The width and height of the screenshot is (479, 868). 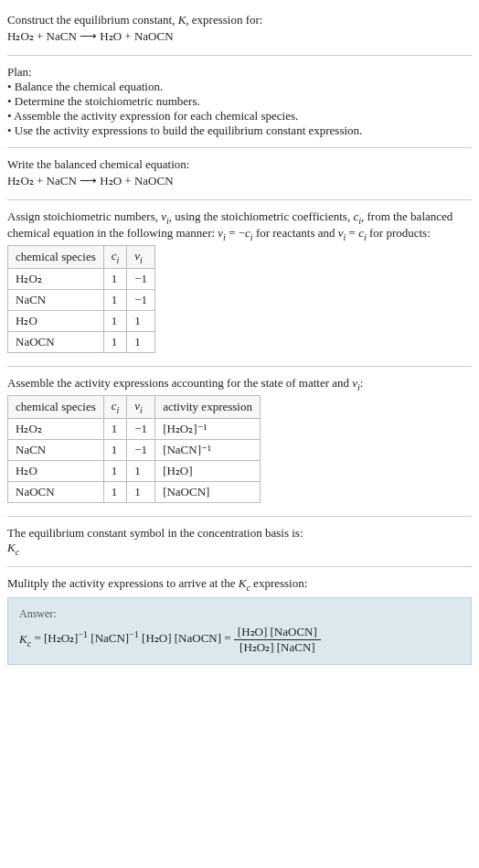 What do you see at coordinates (240, 29) in the screenshot?
I see `prompt-section: Construct the equilibrium constant, K, e…` at bounding box center [240, 29].